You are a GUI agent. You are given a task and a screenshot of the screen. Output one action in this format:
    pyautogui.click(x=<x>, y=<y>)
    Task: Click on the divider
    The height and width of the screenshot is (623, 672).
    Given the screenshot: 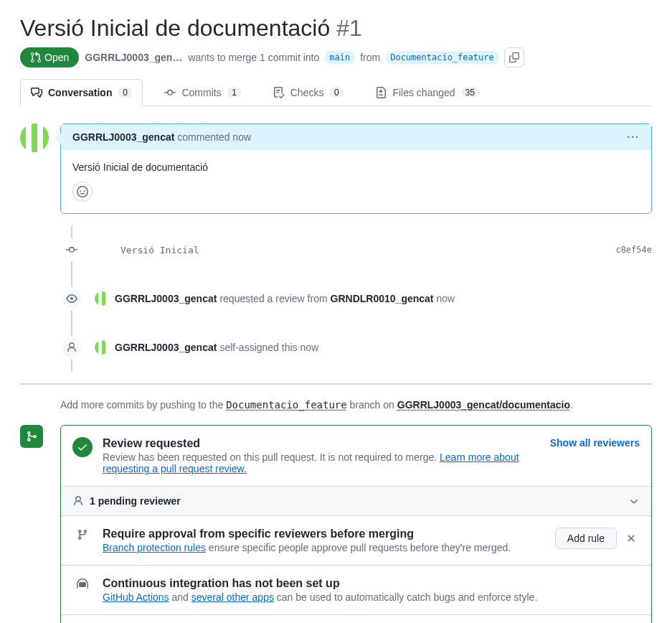 What is the action you would take?
    pyautogui.click(x=336, y=384)
    